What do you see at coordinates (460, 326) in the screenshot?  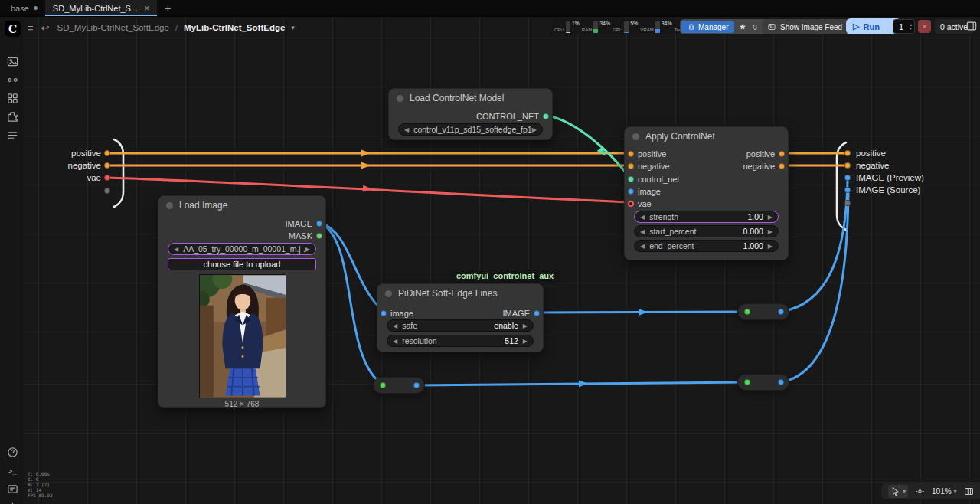 I see `safe-widget: ◀ safe enable ▶` at bounding box center [460, 326].